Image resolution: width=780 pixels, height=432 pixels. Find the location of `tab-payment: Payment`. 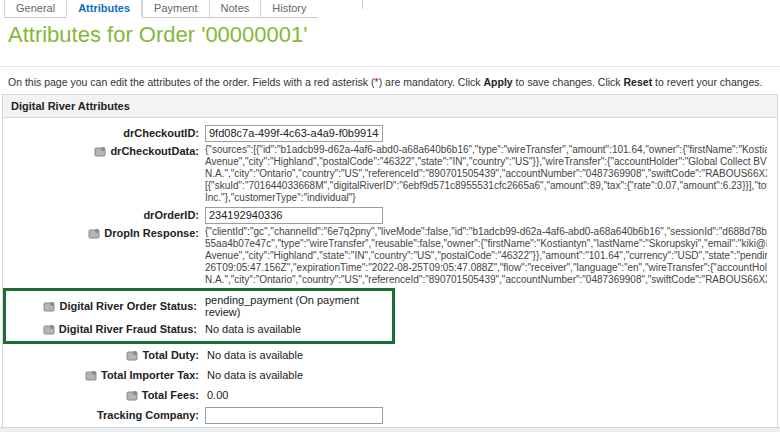

tab-payment: Payment is located at coordinates (175, 9).